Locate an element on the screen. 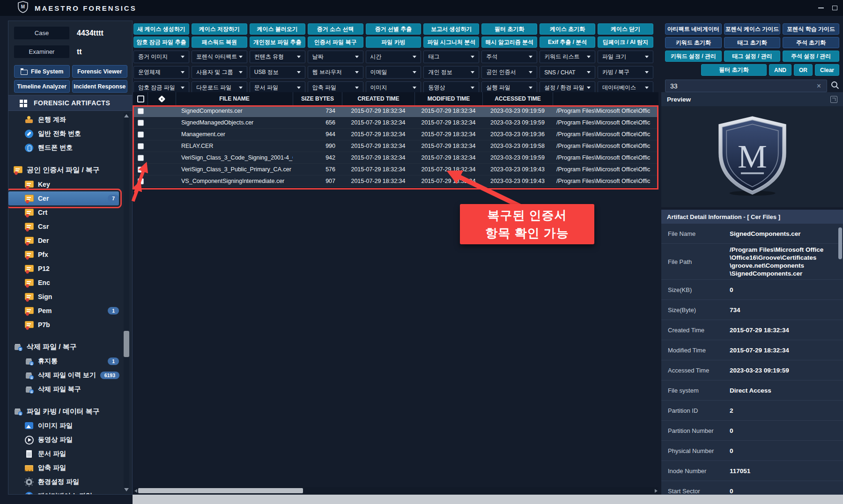 Image resolution: width=843 pixels, height=504 pixels. right-toolbar-button: 태그 설정 / 관리 is located at coordinates (752, 56).